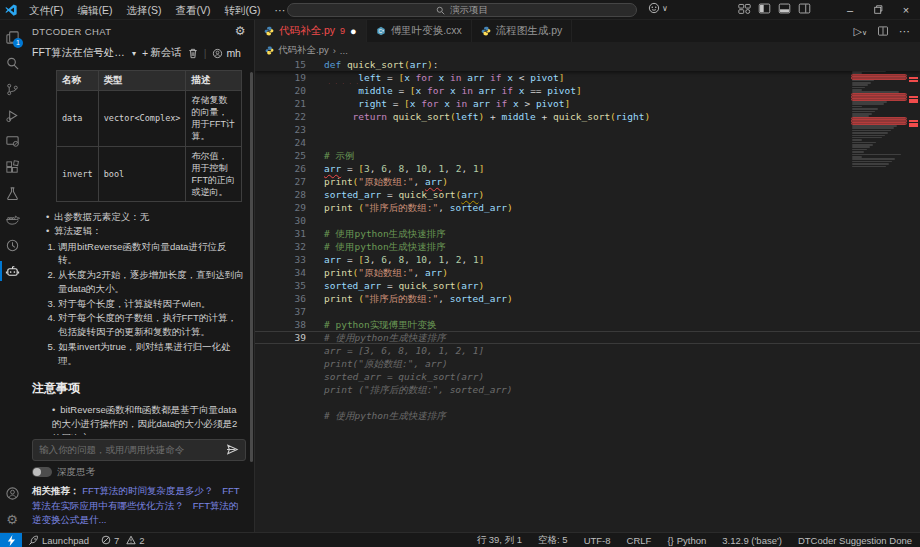 The image size is (920, 547). What do you see at coordinates (12, 193) in the screenshot?
I see `testing-icon` at bounding box center [12, 193].